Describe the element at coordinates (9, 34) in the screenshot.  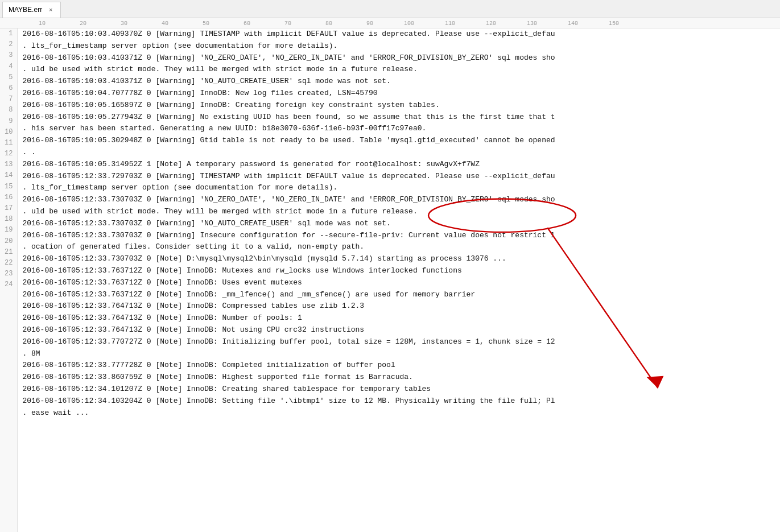
I see `line-number: 1` at that location.